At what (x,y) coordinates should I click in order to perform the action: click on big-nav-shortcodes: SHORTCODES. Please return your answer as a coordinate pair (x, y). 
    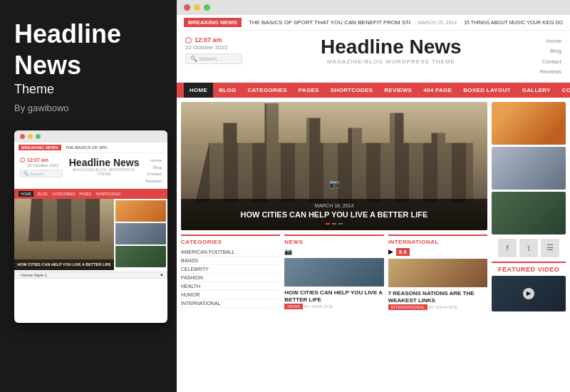
    Looking at the image, I should click on (352, 90).